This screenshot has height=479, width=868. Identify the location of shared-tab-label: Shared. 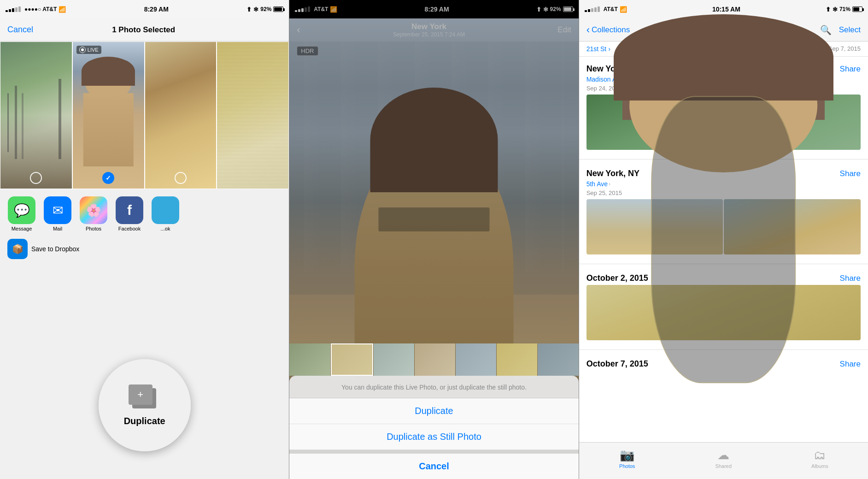
(723, 466).